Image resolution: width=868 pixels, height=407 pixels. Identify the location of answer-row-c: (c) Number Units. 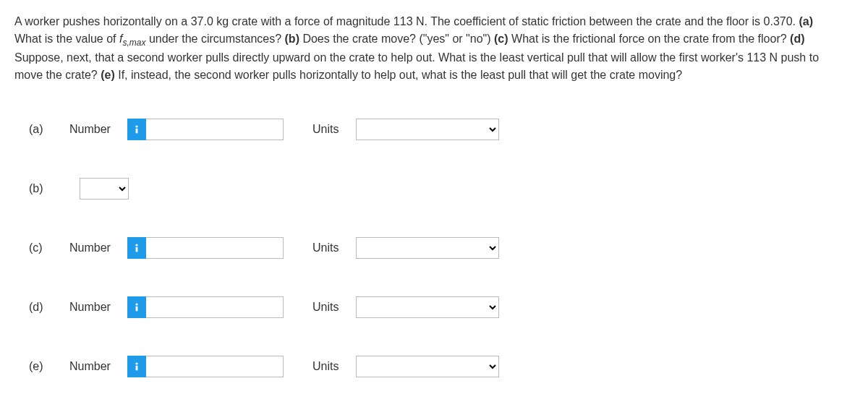
(441, 248).